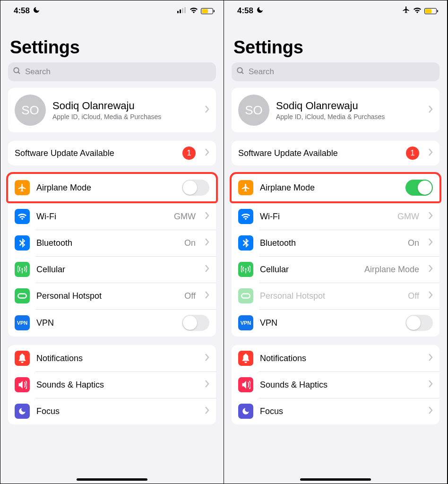 The image size is (448, 484). What do you see at coordinates (392, 269) in the screenshot?
I see `cellular-value: Airplane Mode` at bounding box center [392, 269].